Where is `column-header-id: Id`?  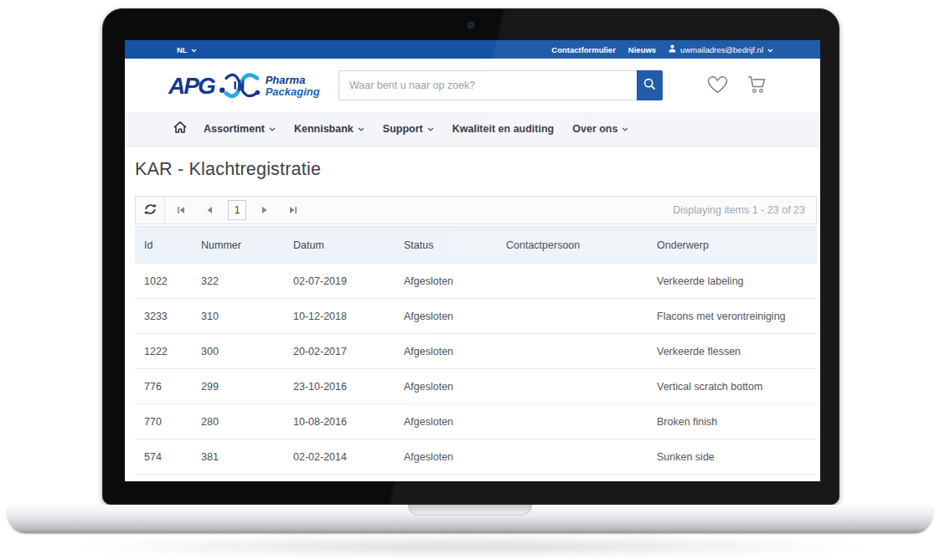
column-header-id: Id is located at coordinates (163, 245).